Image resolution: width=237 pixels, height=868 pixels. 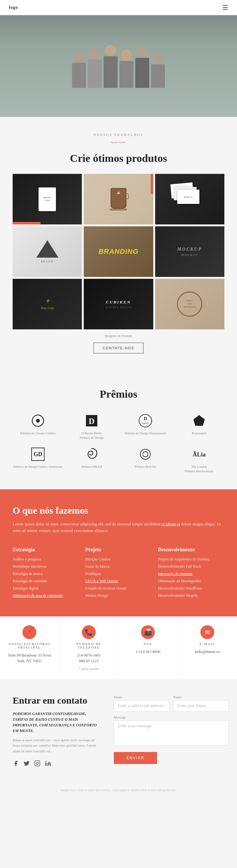 What do you see at coordinates (38, 427) in the screenshot?
I see `award-item-1: Prêmios do Círculo Criativo` at bounding box center [38, 427].